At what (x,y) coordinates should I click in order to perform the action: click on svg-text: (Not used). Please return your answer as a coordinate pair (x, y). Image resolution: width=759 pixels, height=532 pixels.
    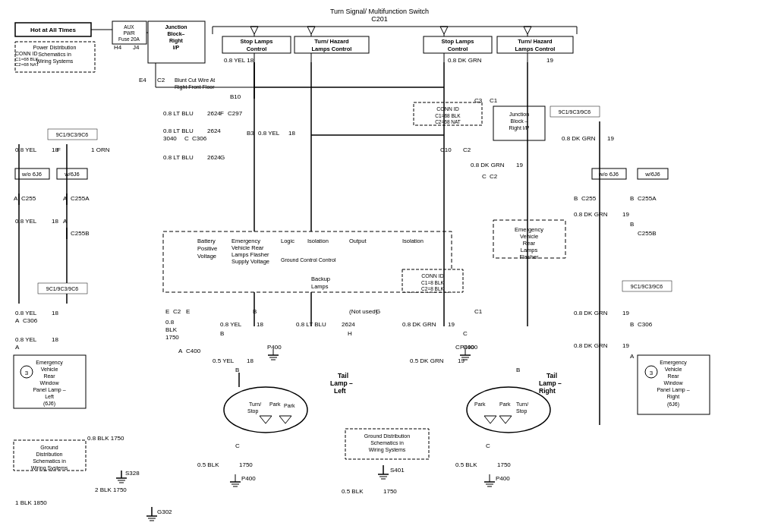
    Looking at the image, I should click on (364, 311).